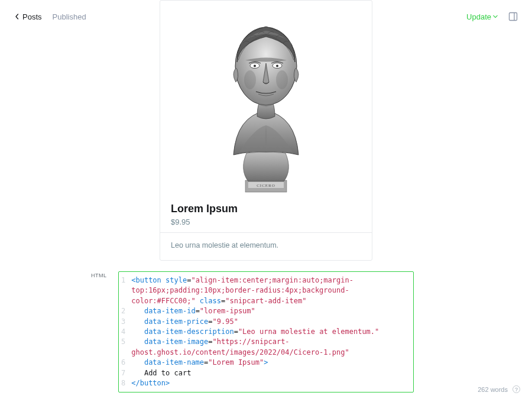 Image resolution: width=532 pixels, height=399 pixels. Describe the element at coordinates (99, 275) in the screenshot. I see `html-card-label: HTML` at that location.